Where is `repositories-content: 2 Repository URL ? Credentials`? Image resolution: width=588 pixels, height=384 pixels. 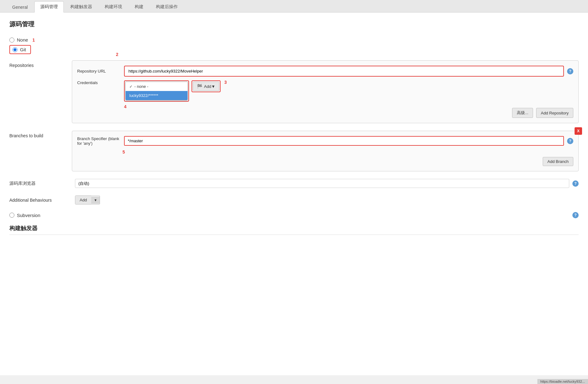 repositories-content: 2 Repository URL ? Credentials is located at coordinates (325, 92).